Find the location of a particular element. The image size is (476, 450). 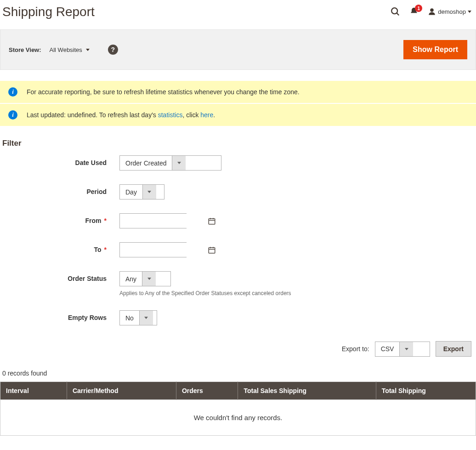

notice-text: For accurate reporting, be sure to refre… is located at coordinates (163, 92).